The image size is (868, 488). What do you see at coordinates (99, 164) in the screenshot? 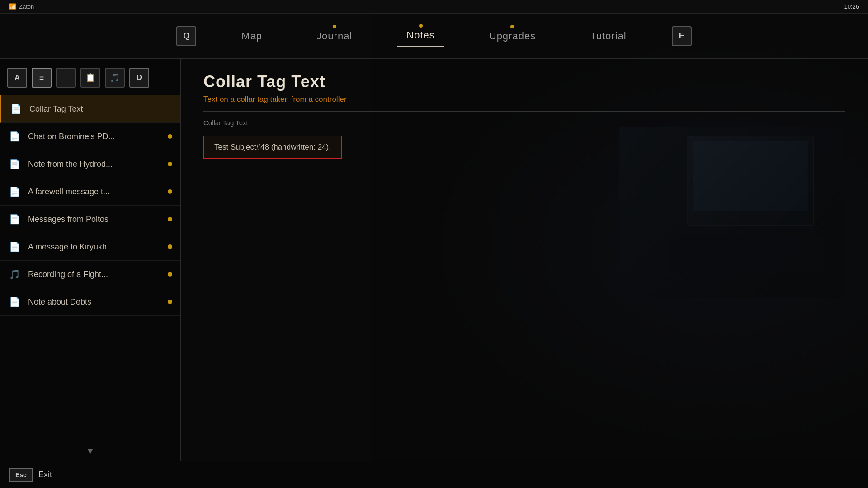
I see `item-label-note-hydrod: Note from the Hydrod...` at bounding box center [99, 164].